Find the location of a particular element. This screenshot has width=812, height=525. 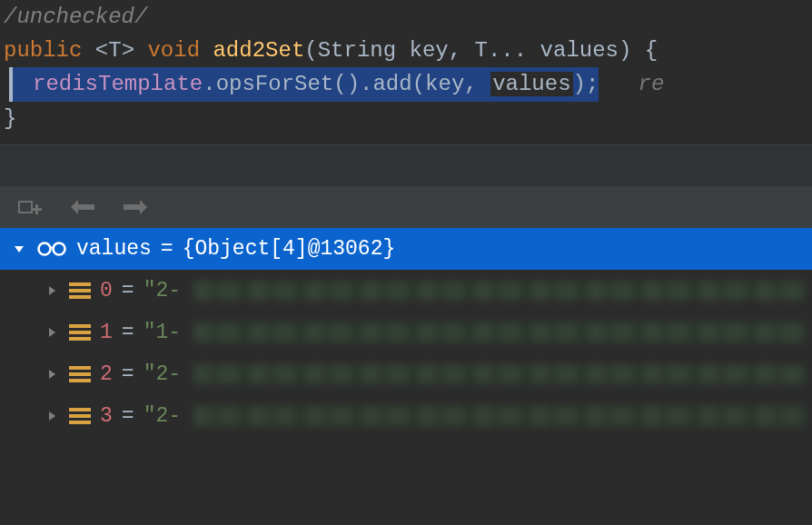

debug-array-item: 1 = "1- is located at coordinates (406, 332).